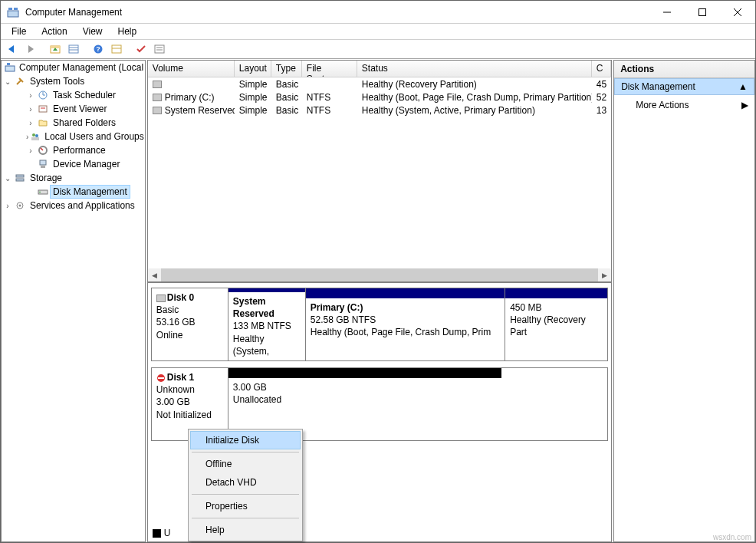  What do you see at coordinates (337, 12) in the screenshot?
I see `window-title: Computer Management` at bounding box center [337, 12].